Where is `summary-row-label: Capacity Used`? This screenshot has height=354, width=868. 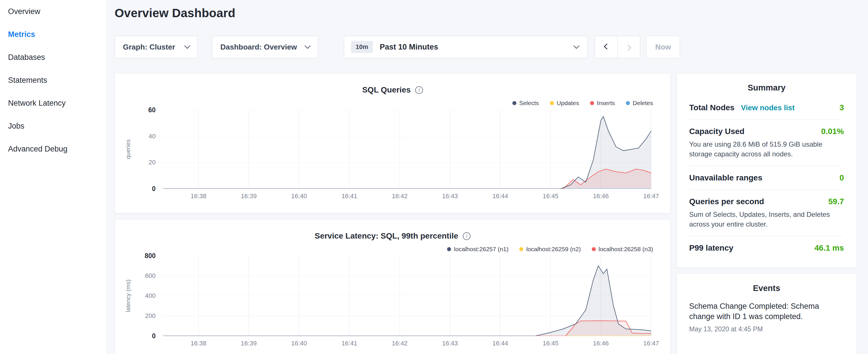 summary-row-label: Capacity Used is located at coordinates (717, 131).